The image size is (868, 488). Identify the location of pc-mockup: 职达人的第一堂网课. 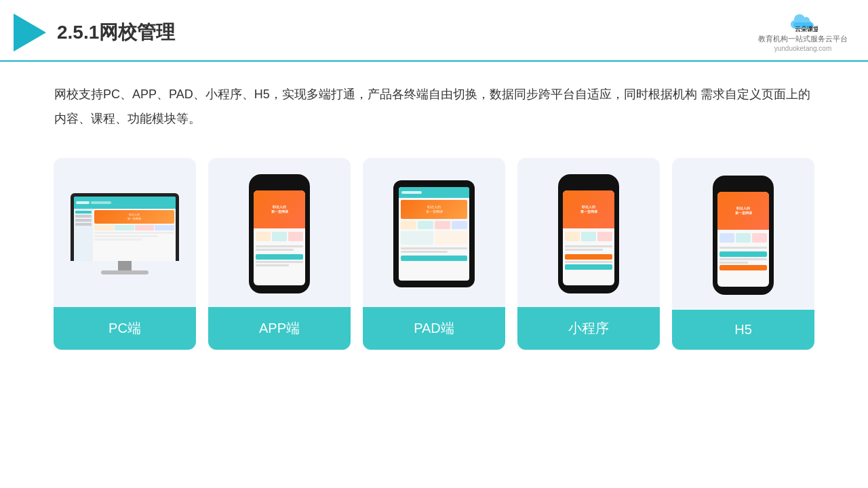
(125, 234).